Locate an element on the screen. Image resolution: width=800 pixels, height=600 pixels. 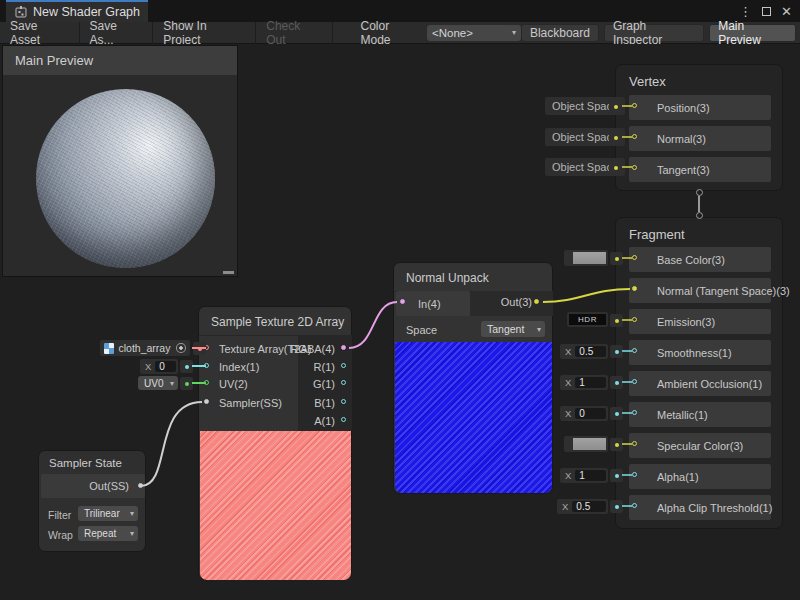
fragment-row-specular-color: Specular Color(3) is located at coordinates (700, 446).